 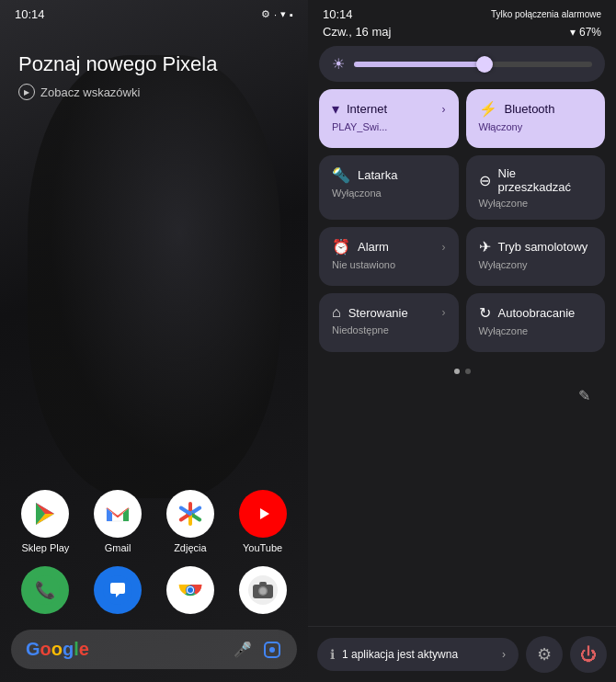 What do you see at coordinates (462, 654) in the screenshot?
I see `bottom-bar: ℹ 1 aplikacja jest aktywna › ⚙ ⏻` at bounding box center [462, 654].